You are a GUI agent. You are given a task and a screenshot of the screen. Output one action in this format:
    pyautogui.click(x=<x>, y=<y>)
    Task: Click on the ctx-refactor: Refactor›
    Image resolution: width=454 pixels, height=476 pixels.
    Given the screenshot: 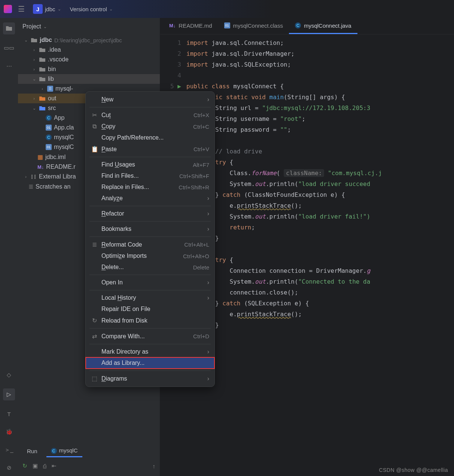 What is the action you would take?
    pyautogui.click(x=150, y=214)
    